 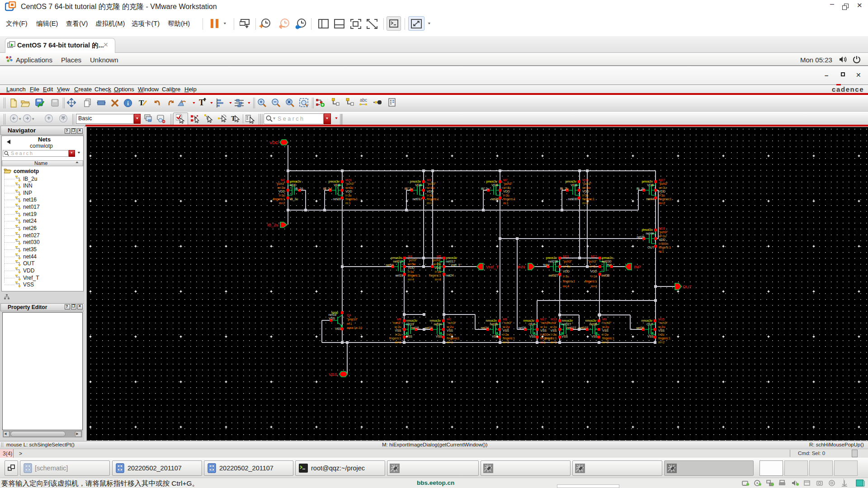 I want to click on svg-text: M18, so click(x=662, y=229).